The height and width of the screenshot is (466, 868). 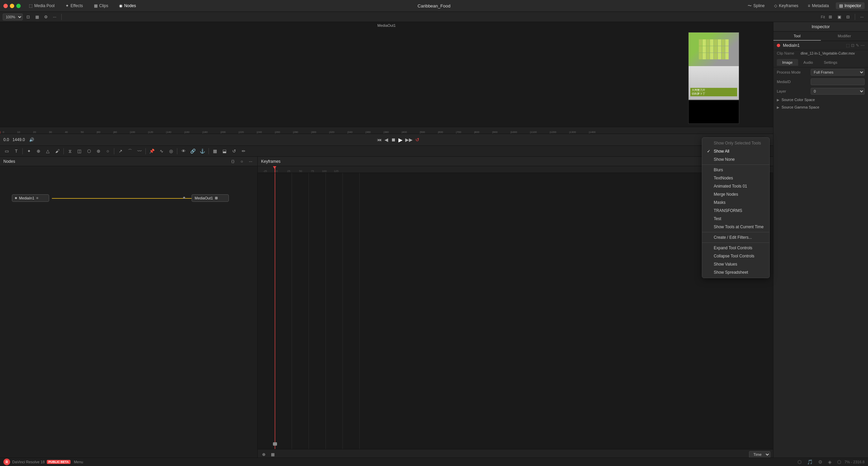 I want to click on media-out-node: MediaOut1, so click(x=210, y=198).